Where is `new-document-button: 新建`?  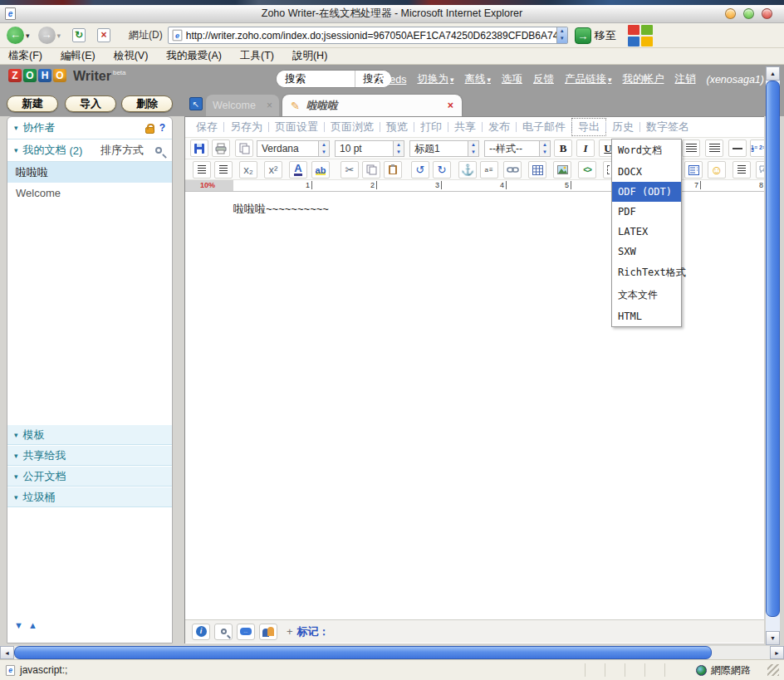
new-document-button: 新建 is located at coordinates (32, 104).